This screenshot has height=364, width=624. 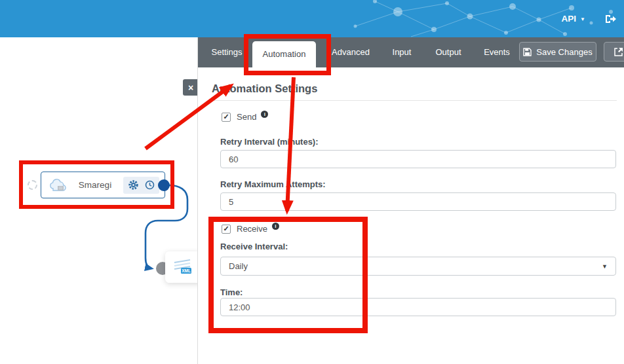 I want to click on tab-strip: Settings Automation Advanced Input Outpu…, so click(x=410, y=52).